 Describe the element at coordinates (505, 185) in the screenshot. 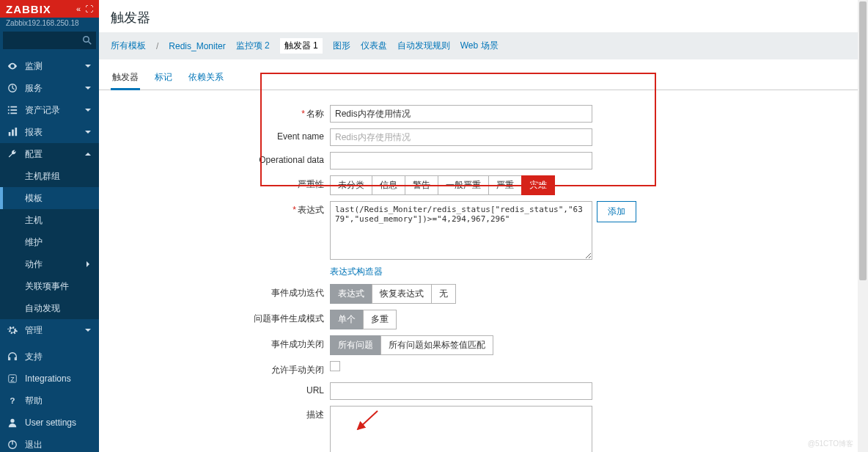

I see `sev-high: 严重` at that location.